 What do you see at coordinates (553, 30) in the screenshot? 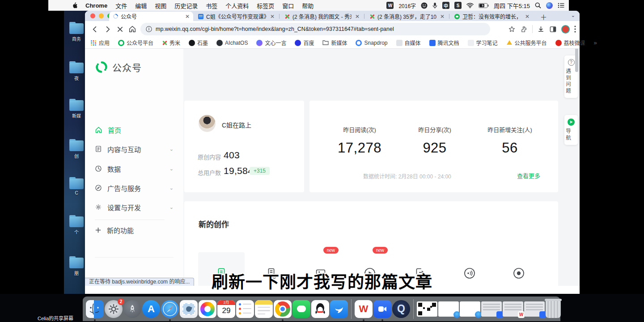
I see `side-panel-icon` at bounding box center [553, 30].